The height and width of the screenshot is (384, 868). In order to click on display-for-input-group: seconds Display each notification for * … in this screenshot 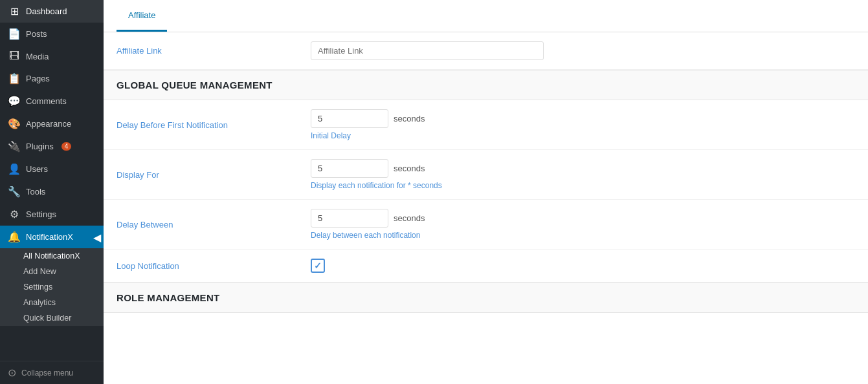, I will do `click(377, 175)`.